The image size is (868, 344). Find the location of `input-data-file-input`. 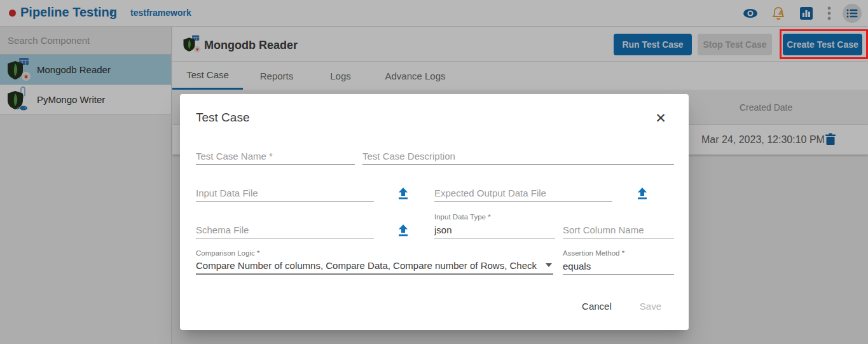

input-data-file-input is located at coordinates (285, 193).